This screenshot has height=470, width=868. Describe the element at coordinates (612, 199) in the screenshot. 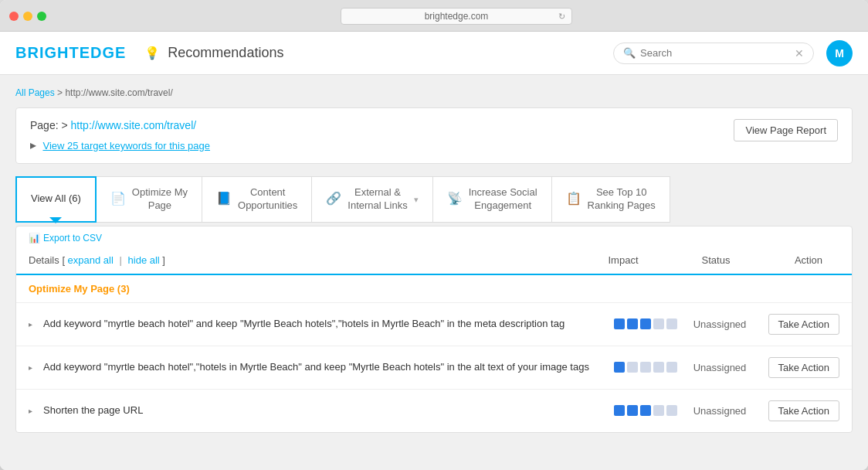

I see `tab-ranking-pages: 📋 See Top 10Ranking Pages` at that location.